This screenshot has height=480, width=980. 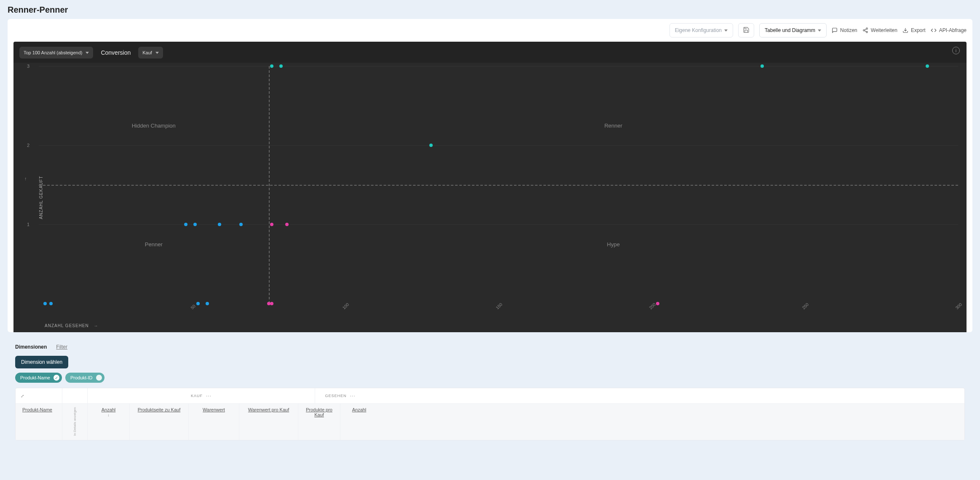 I want to click on group-kauf-label: KAUF, so click(x=197, y=396).